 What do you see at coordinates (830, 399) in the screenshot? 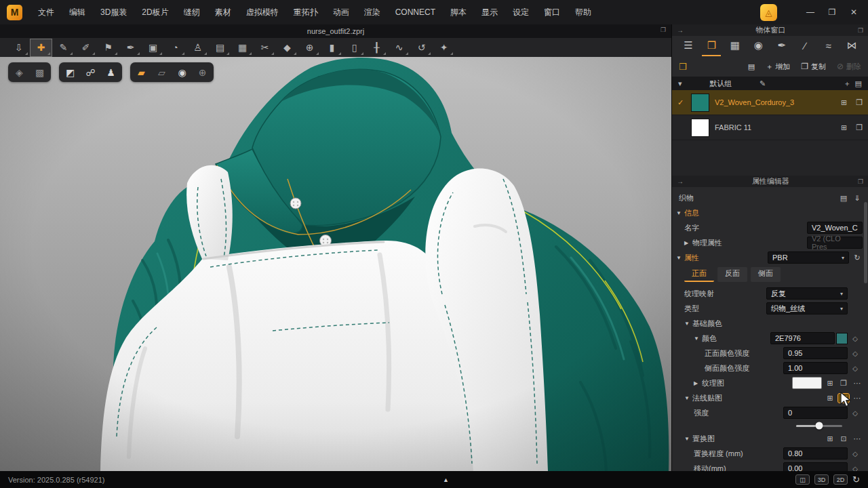
I see `tile-icon: ⊞` at bounding box center [830, 399].